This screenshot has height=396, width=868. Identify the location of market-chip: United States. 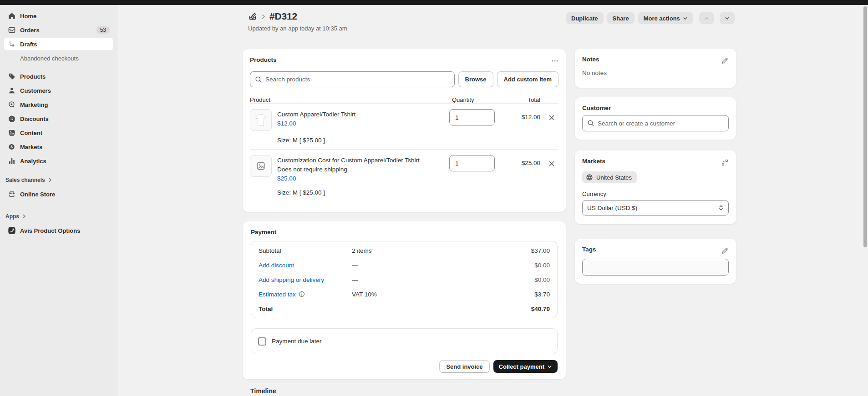
(609, 177).